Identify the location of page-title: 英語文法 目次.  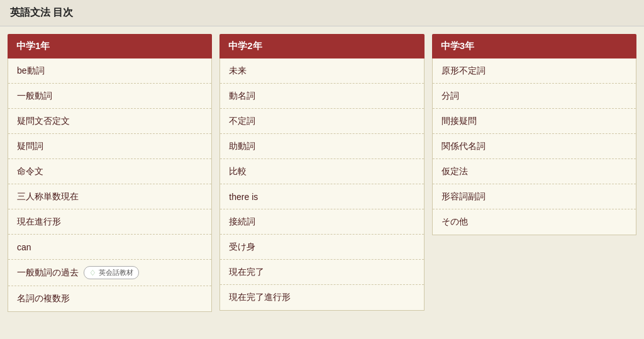
(322, 13).